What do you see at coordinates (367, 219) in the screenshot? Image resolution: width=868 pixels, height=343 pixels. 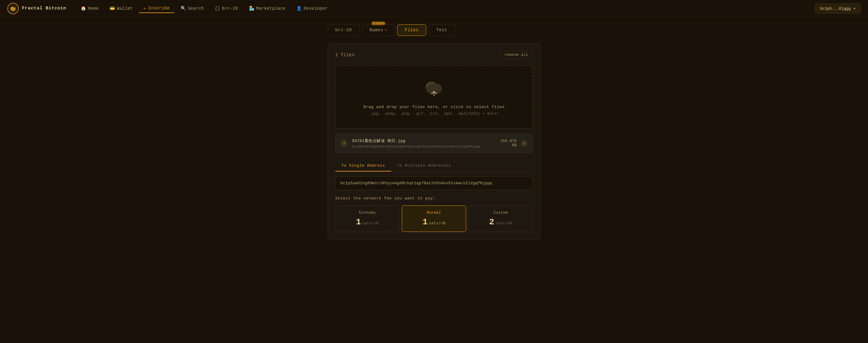 I see `fee-economy: Economy 1 sats/vB` at bounding box center [367, 219].